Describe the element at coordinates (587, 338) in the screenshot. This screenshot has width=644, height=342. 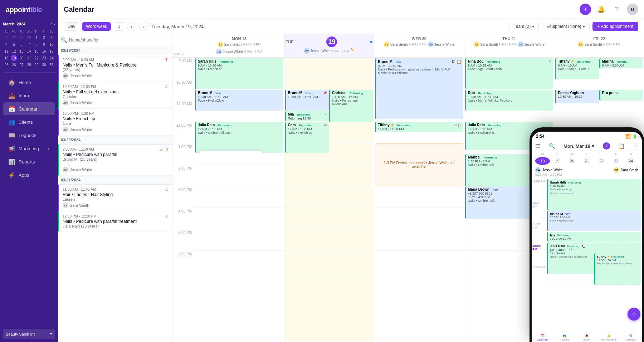
I see `phone-nav-inbox: 📥 Inbox` at that location.